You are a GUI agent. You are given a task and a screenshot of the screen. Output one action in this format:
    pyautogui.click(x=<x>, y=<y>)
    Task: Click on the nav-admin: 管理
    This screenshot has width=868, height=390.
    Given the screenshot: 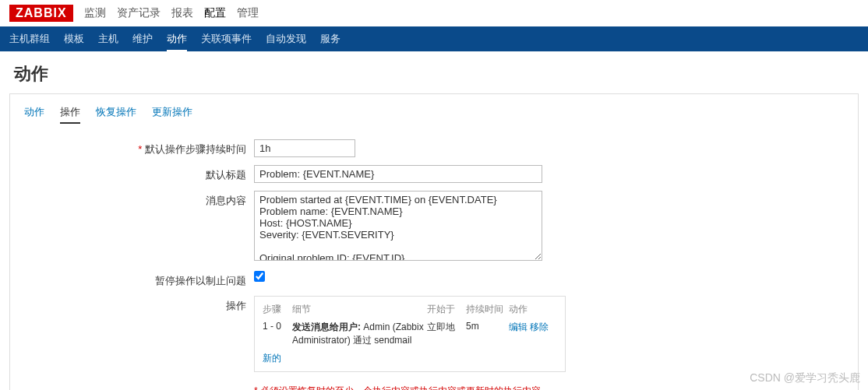 What is the action you would take?
    pyautogui.click(x=248, y=13)
    